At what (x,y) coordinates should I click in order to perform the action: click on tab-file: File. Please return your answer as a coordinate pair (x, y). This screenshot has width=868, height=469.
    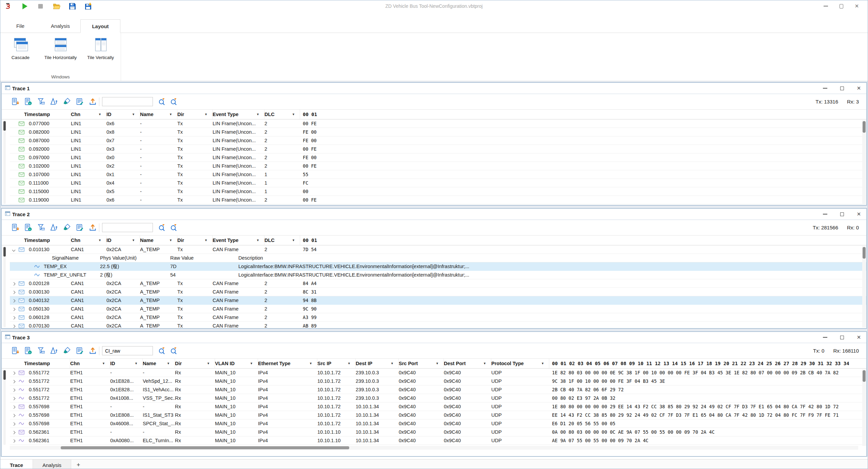
    Looking at the image, I should click on (20, 26).